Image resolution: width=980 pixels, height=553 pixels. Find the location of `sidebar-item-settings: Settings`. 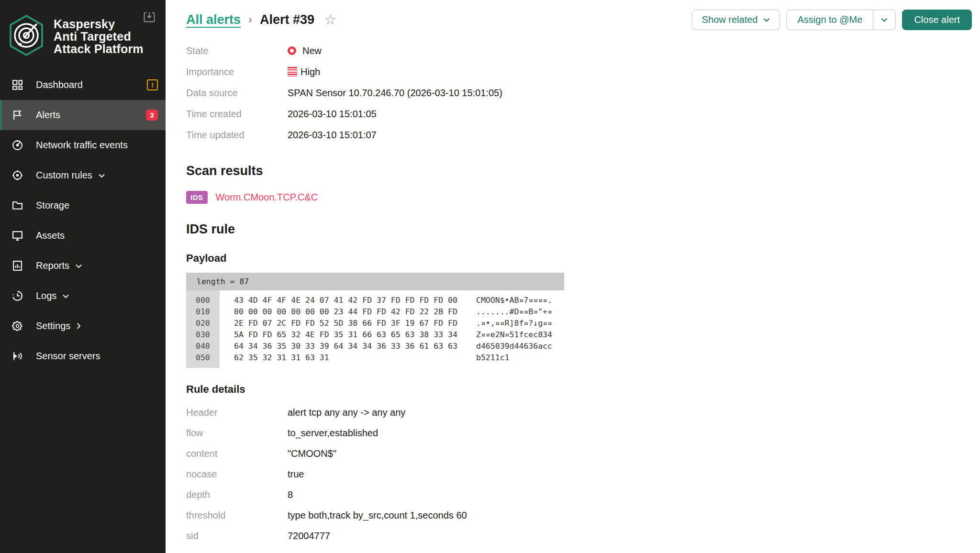

sidebar-item-settings: Settings is located at coordinates (83, 326).